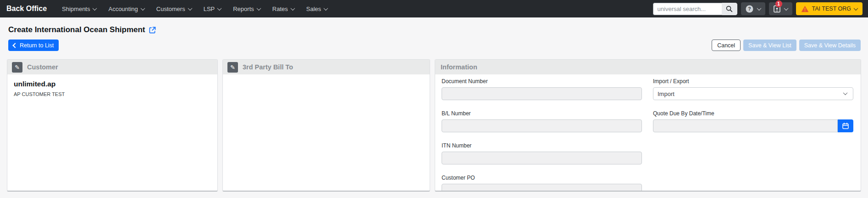  What do you see at coordinates (542, 178) in the screenshot?
I see `customer-po-label: Customer PO` at bounding box center [542, 178].